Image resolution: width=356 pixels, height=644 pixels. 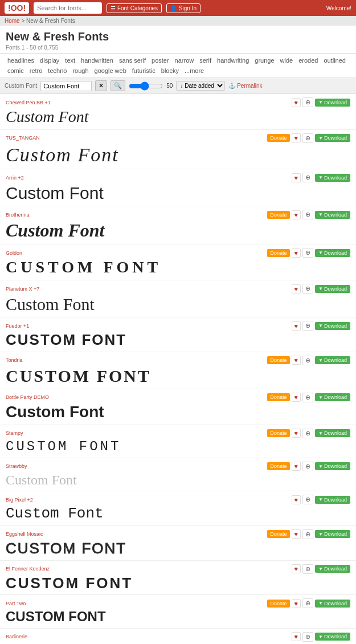 What do you see at coordinates (80, 71) in the screenshot?
I see `category-tab-rough: rough` at bounding box center [80, 71].